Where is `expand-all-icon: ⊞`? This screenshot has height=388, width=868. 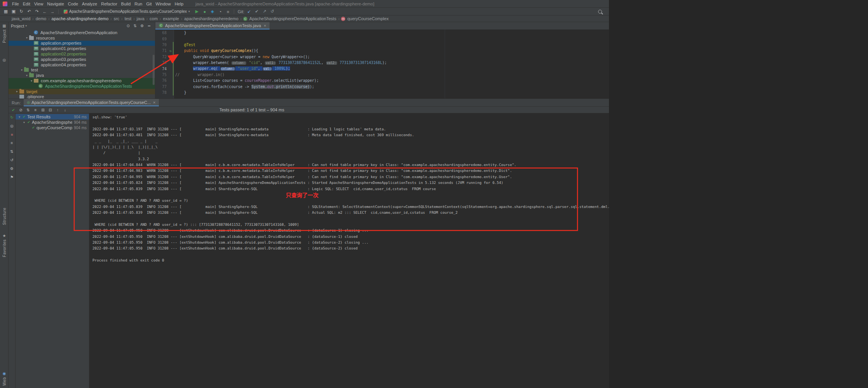
expand-all-icon: ⊞ is located at coordinates (43, 110).